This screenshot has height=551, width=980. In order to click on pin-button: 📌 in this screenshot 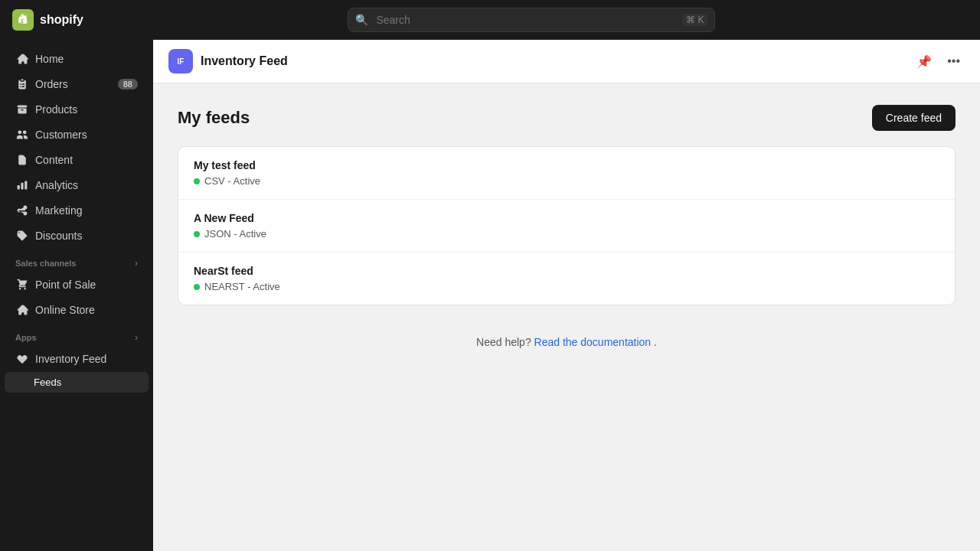, I will do `click(924, 61)`.